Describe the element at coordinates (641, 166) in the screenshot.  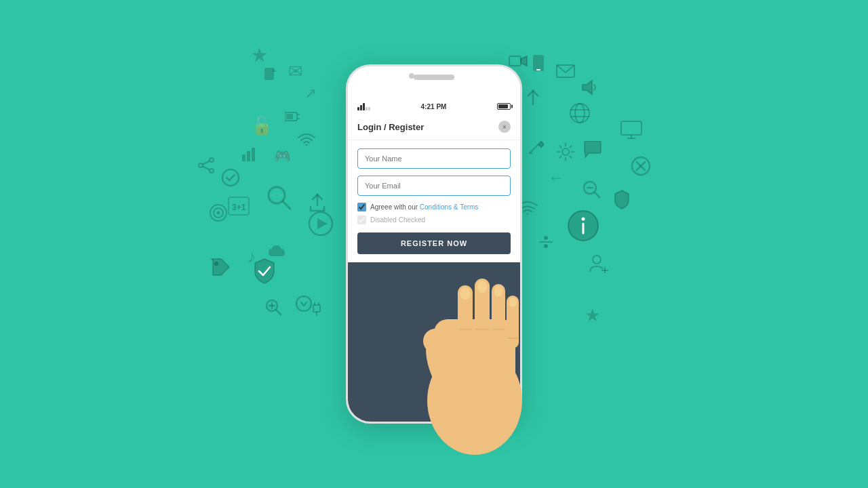
I see `x-circle-icon` at that location.